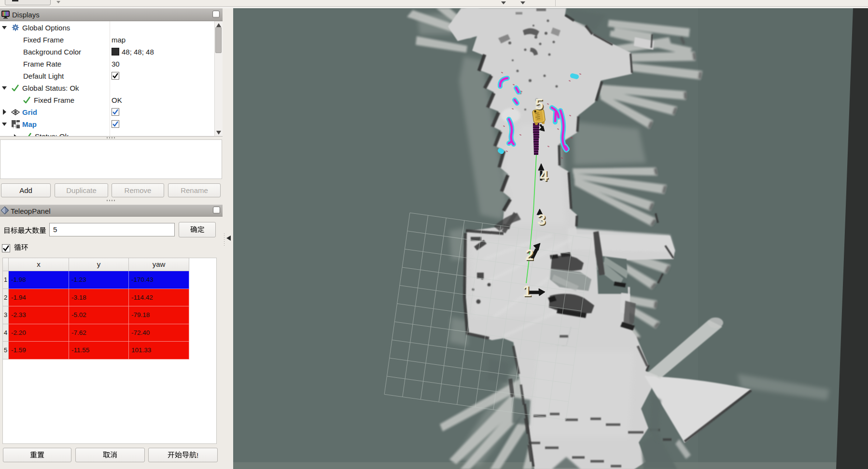 The height and width of the screenshot is (469, 868). What do you see at coordinates (544, 176) in the screenshot?
I see `svg-text: 4` at bounding box center [544, 176].